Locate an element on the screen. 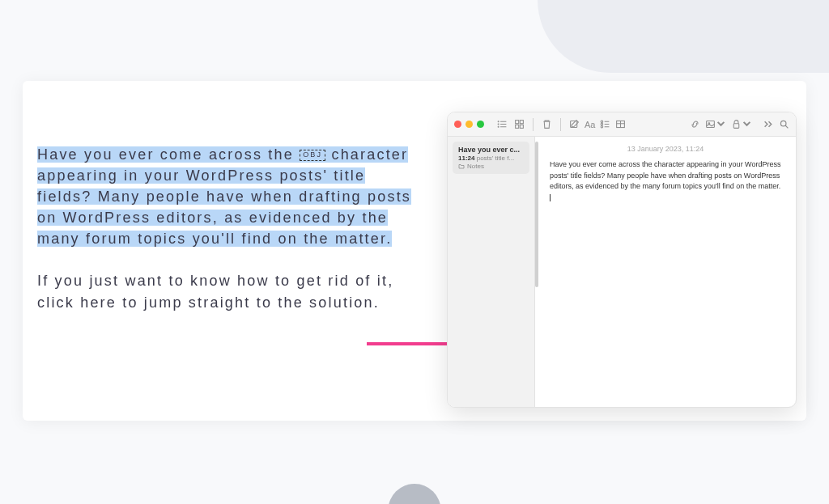 This screenshot has height=504, width=829. table-icon is located at coordinates (620, 125).